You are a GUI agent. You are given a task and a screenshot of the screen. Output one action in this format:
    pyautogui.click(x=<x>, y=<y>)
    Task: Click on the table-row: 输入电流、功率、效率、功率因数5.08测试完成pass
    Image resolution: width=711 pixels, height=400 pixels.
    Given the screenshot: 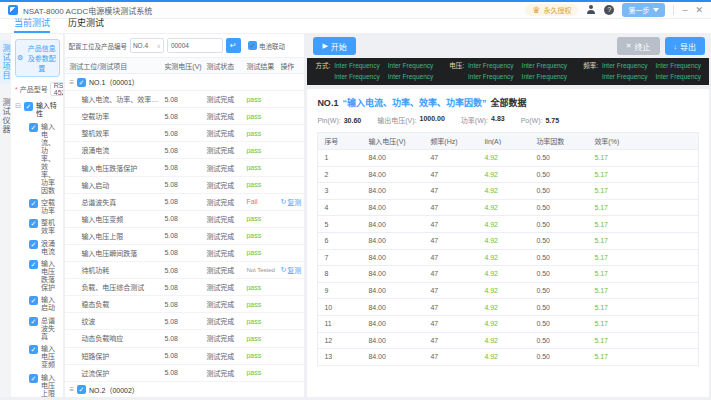 What is the action you would take?
    pyautogui.click(x=184, y=100)
    